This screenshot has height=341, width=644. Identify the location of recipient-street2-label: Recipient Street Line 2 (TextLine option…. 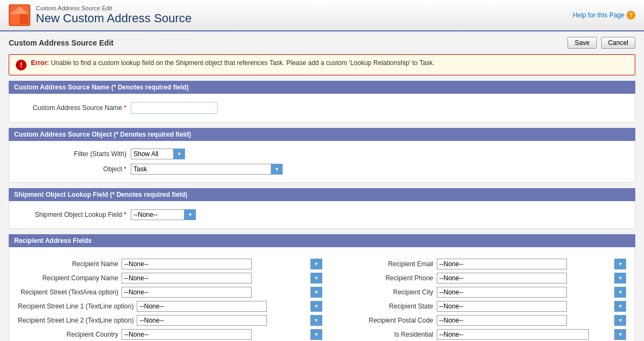
(76, 320).